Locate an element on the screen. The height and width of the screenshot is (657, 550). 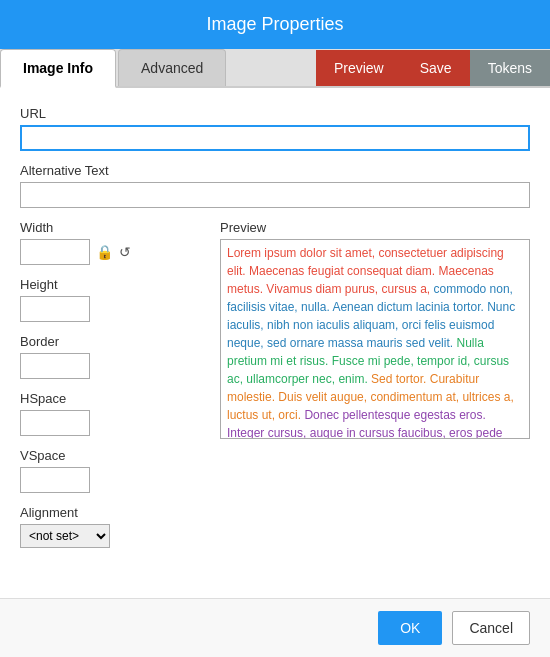
tab-bar: Image Info Advanced Preview Save Tokens is located at coordinates (275, 68).